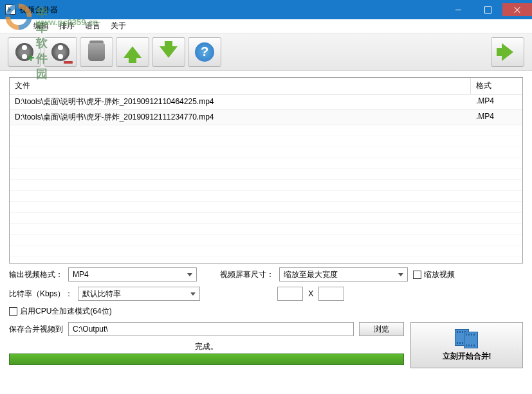 The height and width of the screenshot is (394, 532). Describe the element at coordinates (266, 10) in the screenshot. I see `titlebar: 视频合并器` at that location.